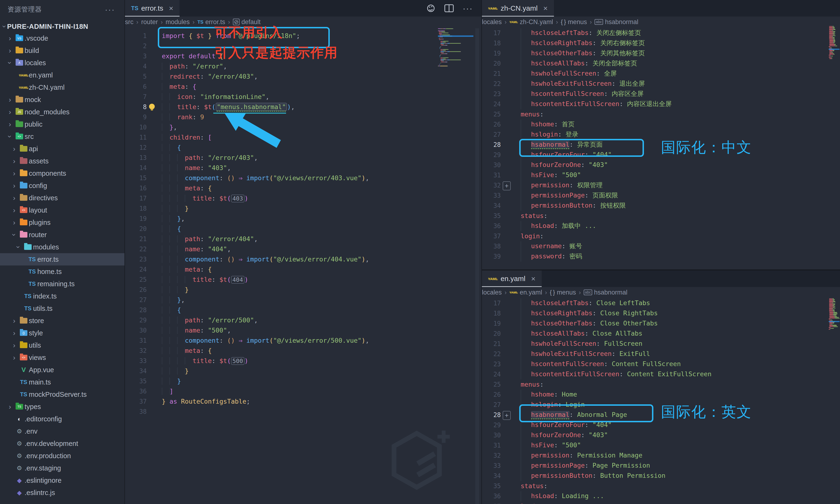 The image size is (840, 504). What do you see at coordinates (512, 278) in the screenshot?
I see `tab-en-yaml: YAML en.yaml ×` at bounding box center [512, 278].